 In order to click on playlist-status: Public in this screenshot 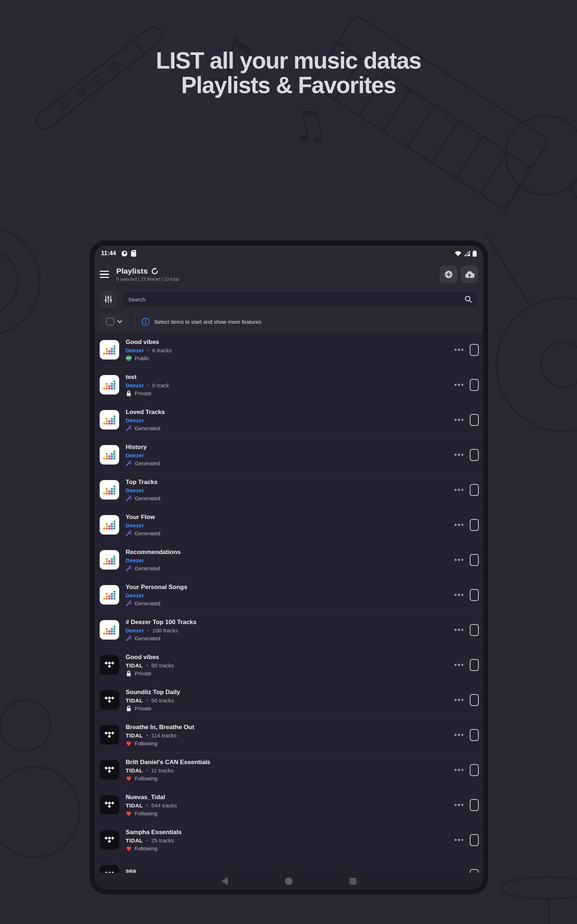, I will do `click(288, 358)`.